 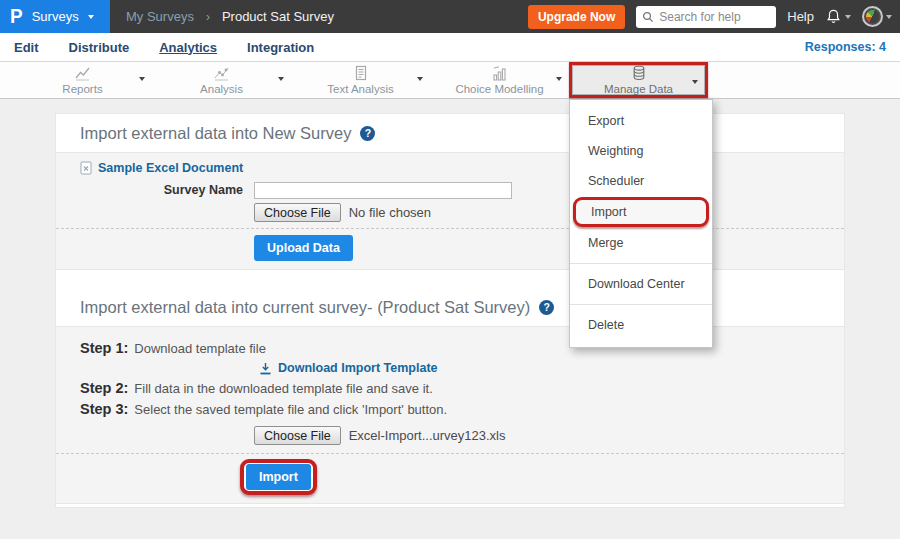 I want to click on bell-icon, so click(x=834, y=16).